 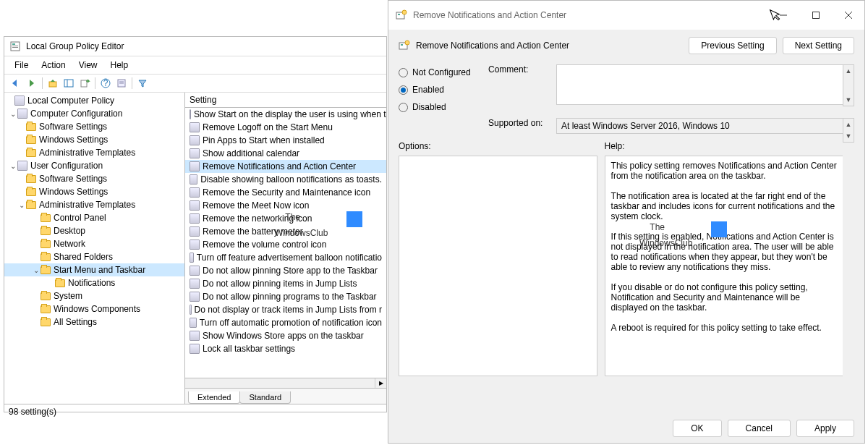 I want to click on forward-button, so click(x=32, y=83).